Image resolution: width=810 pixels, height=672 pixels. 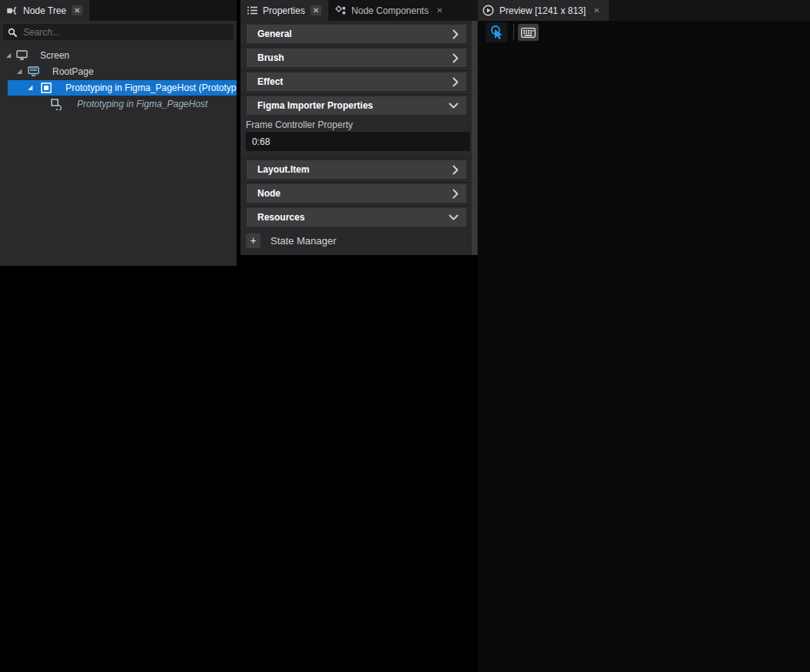 I want to click on keyboard-mode-button, so click(x=529, y=32).